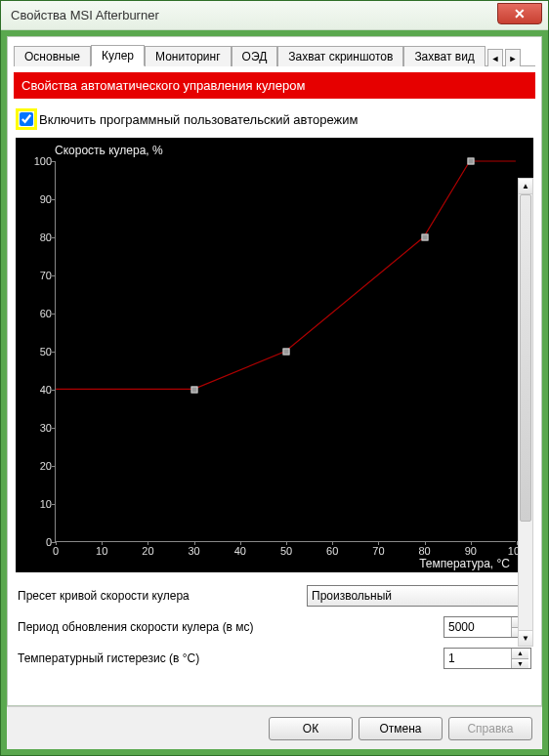 This screenshot has width=549, height=756. Describe the element at coordinates (526, 357) in the screenshot. I see `scroll-thumb` at that location.